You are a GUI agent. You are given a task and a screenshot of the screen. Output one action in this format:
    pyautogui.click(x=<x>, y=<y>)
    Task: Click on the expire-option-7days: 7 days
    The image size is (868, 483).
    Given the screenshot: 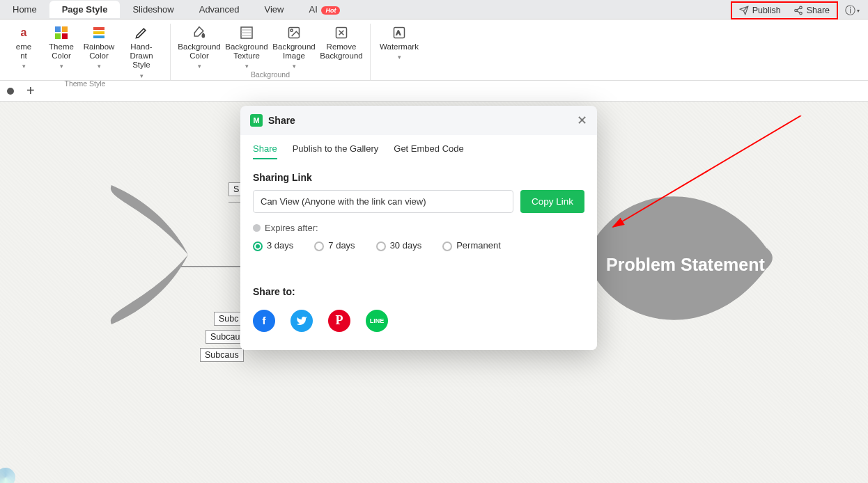 What is the action you would take?
    pyautogui.click(x=334, y=246)
    